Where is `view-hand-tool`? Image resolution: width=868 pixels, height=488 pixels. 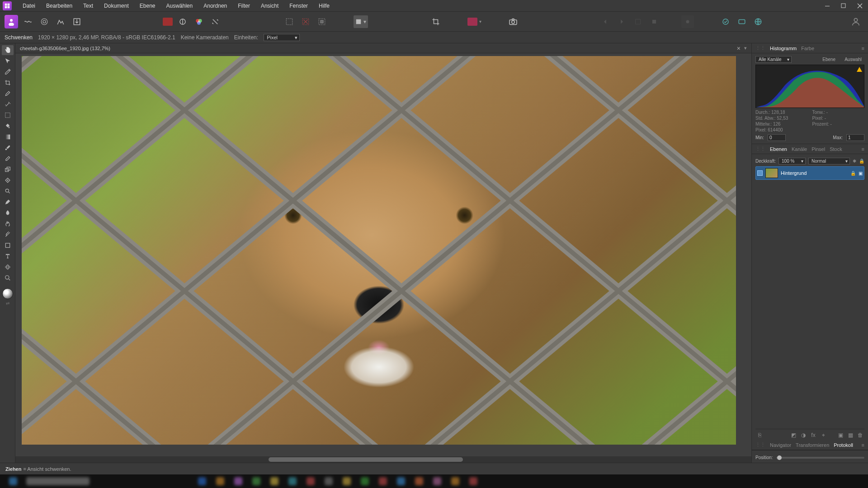
view-hand-tool is located at coordinates (8, 50).